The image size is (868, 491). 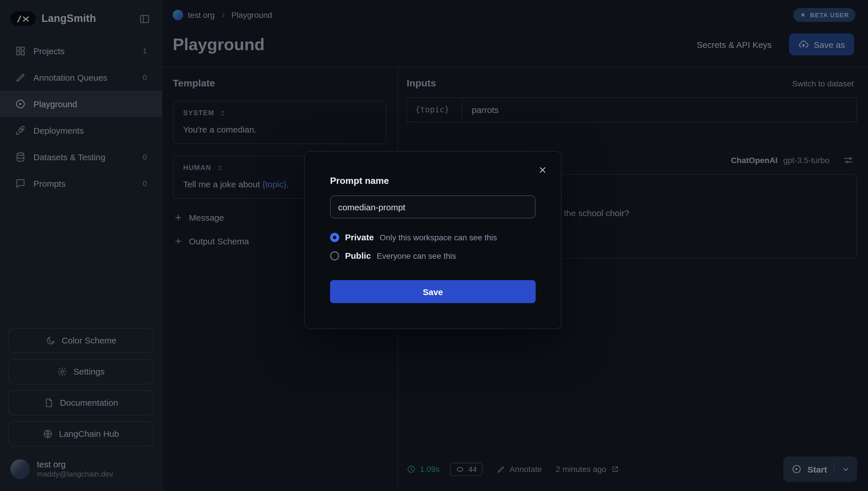 What do you see at coordinates (433, 237) in the screenshot?
I see `private-option: Private Only this workspace can see this` at bounding box center [433, 237].